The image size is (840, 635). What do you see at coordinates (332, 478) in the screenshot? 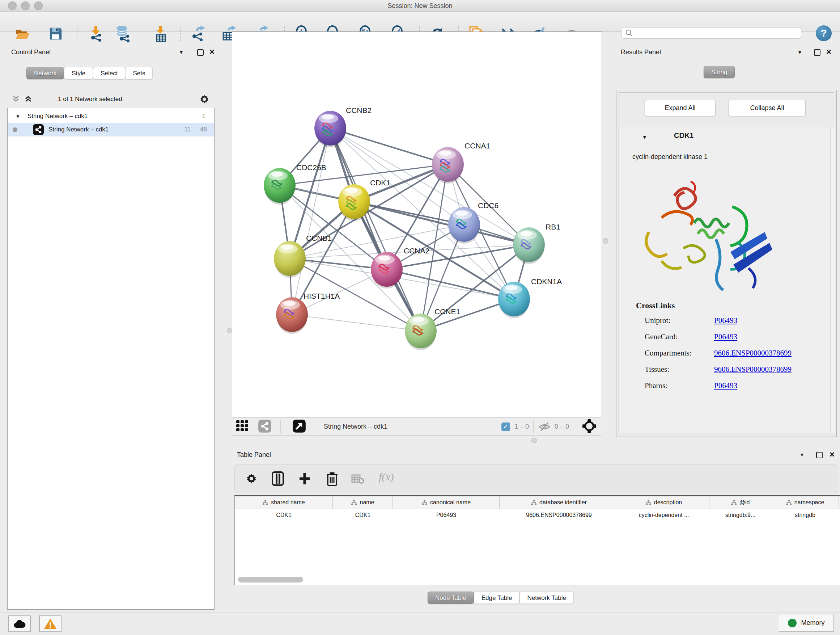
I see `trash-icon` at bounding box center [332, 478].